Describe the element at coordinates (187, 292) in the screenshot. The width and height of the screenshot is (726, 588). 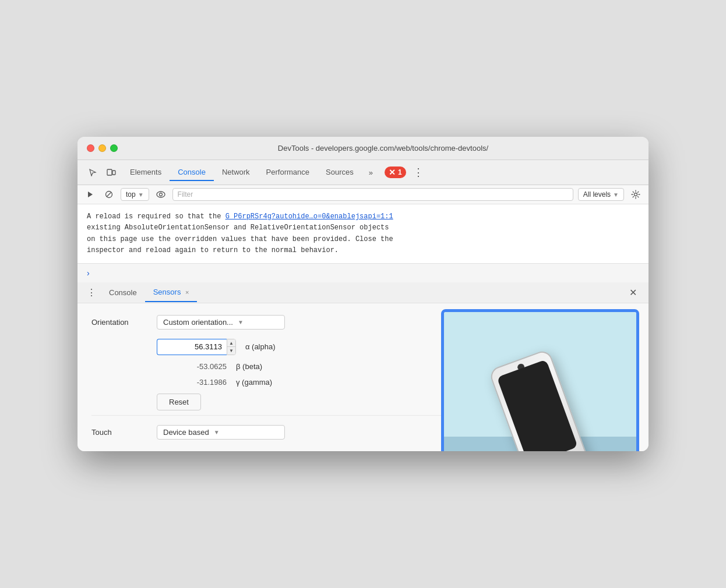
I see `sensors-tab-close: ×` at that location.